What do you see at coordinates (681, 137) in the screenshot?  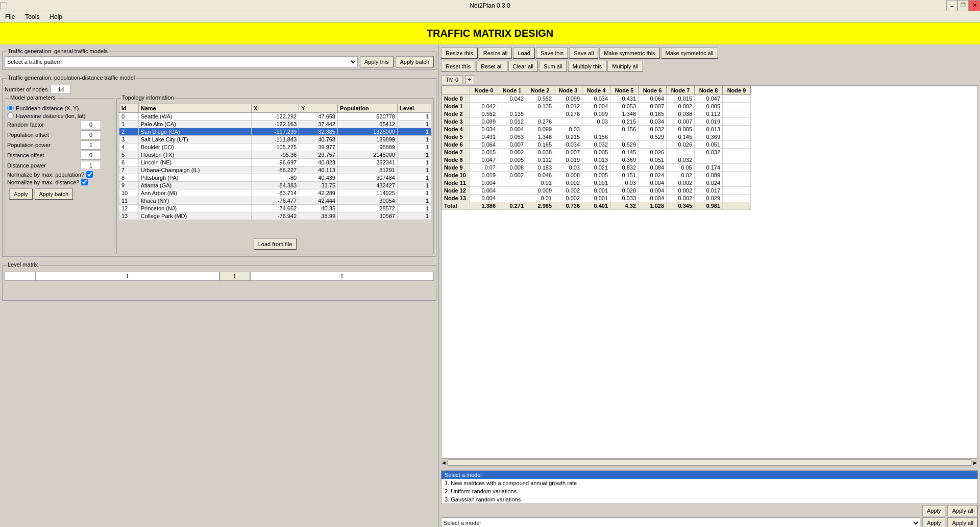 I see `tm-cell: 0.145` at bounding box center [681, 137].